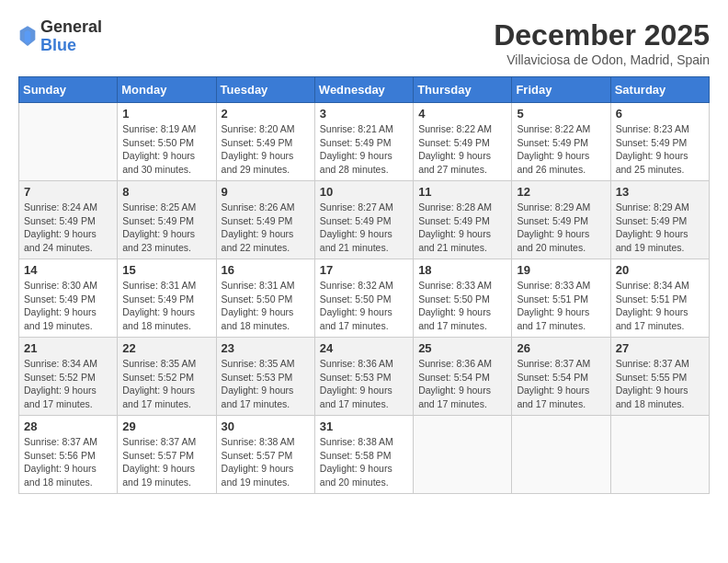 The width and height of the screenshot is (728, 563). Describe the element at coordinates (68, 298) in the screenshot. I see `calendar-cell: 14Sunrise: 8:30 AM Sunset: 5:49 PM Dayli…` at that location.